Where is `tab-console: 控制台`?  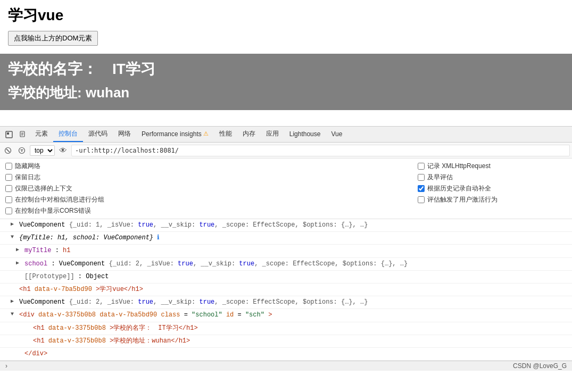 tab-console: 控制台 is located at coordinates (68, 134).